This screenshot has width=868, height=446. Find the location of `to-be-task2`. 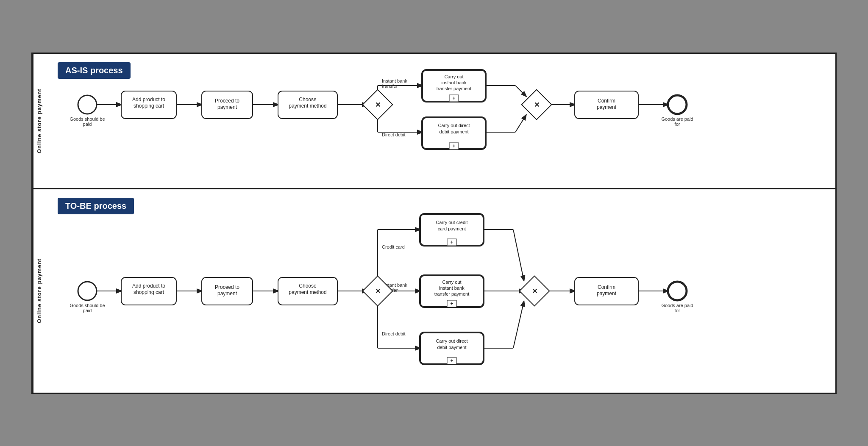

to-be-task2 is located at coordinates (227, 291).